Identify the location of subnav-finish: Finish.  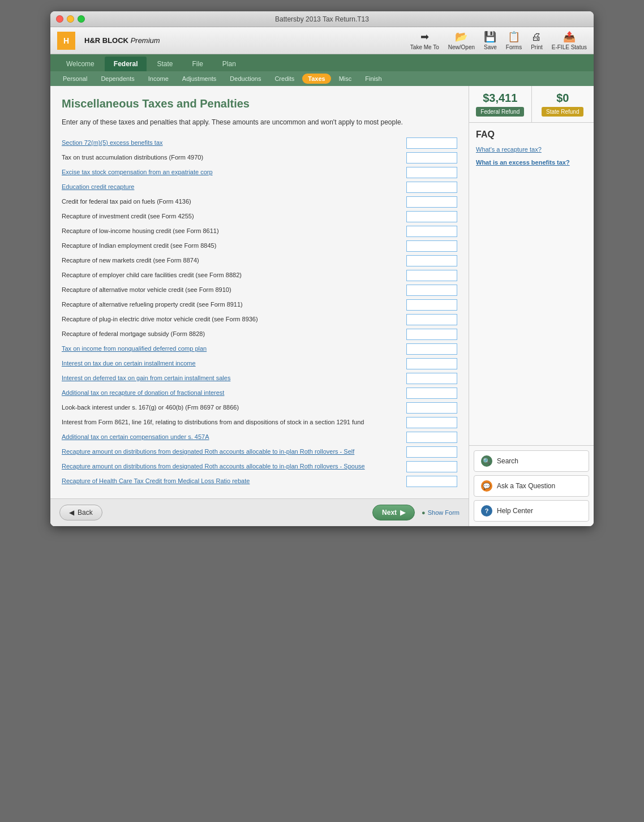
(373, 79).